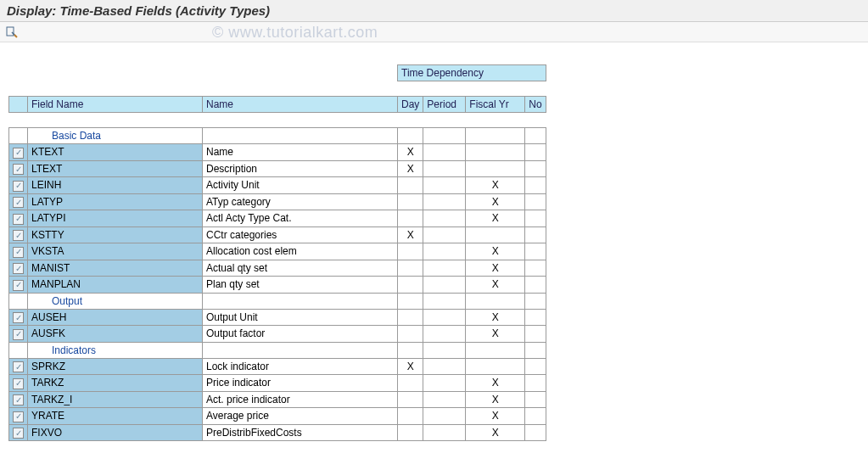 Image resolution: width=868 pixels, height=453 pixels. I want to click on field-name-cell: TARKZ, so click(115, 383).